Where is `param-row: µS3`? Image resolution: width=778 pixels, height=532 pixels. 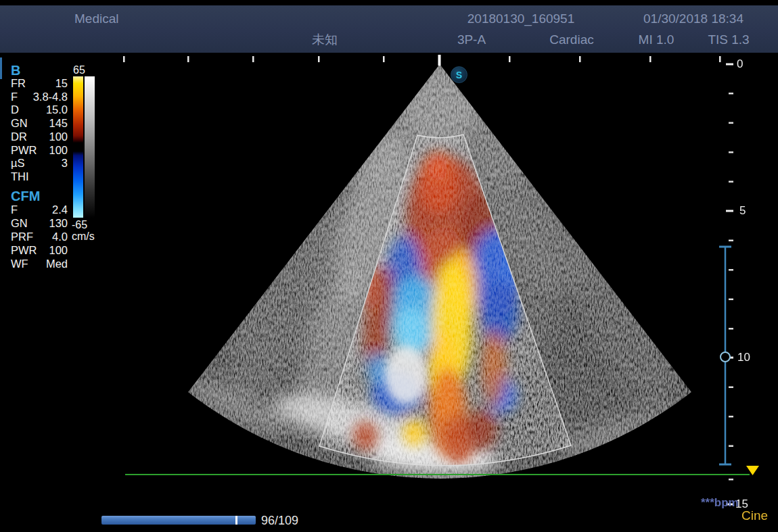
param-row: µS3 is located at coordinates (39, 164).